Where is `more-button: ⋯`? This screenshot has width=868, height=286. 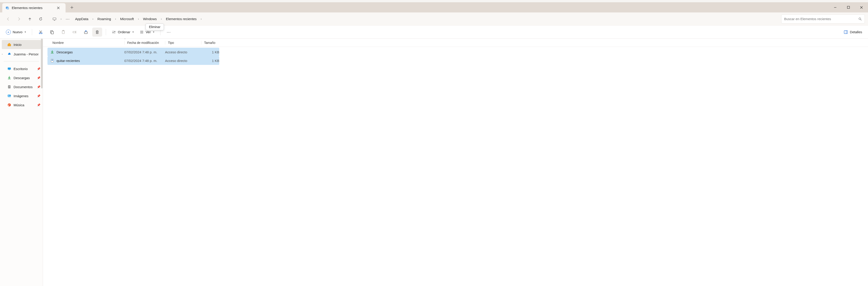
more-button: ⋯ is located at coordinates (169, 32).